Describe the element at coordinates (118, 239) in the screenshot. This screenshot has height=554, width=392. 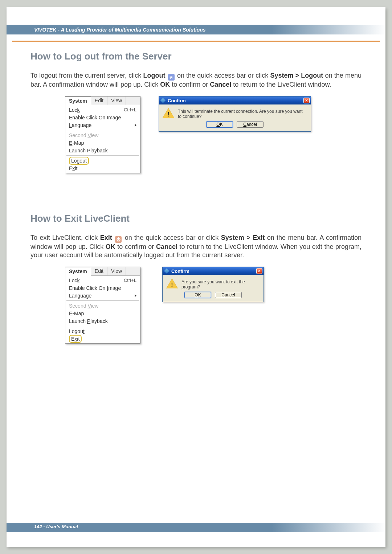
I see `exit-icon: ⏻` at that location.